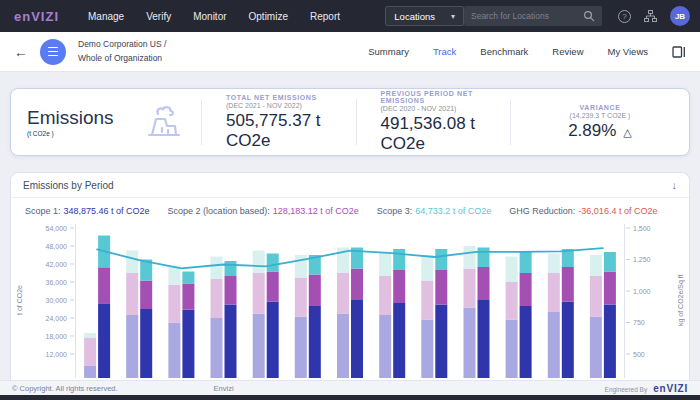  What do you see at coordinates (675, 186) in the screenshot?
I see `download-icon: ↓` at bounding box center [675, 186].